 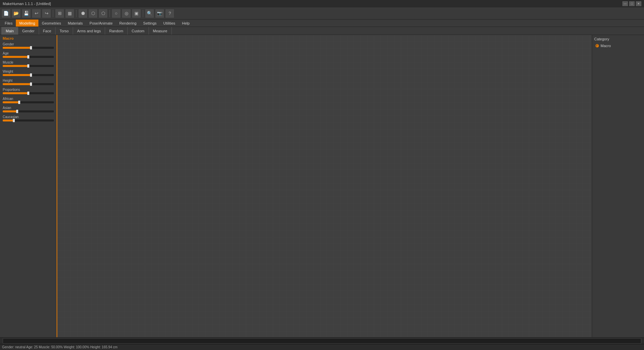 I want to click on slider-thumb-proportions, so click(x=28, y=93).